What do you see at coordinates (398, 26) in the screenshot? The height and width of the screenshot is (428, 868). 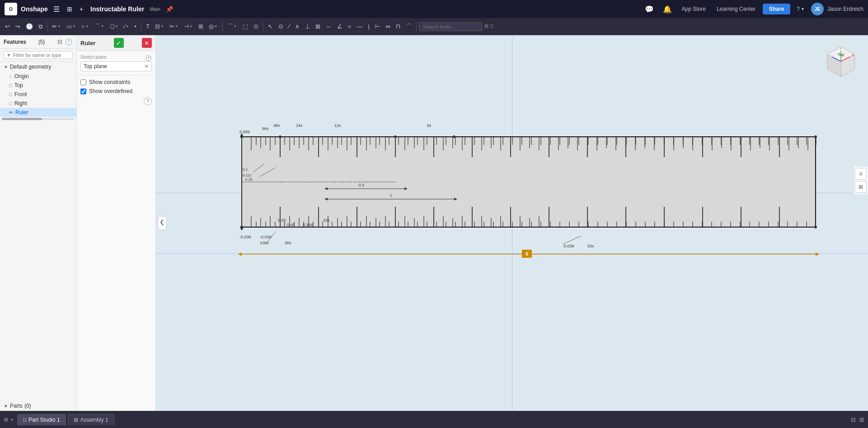 I see `fix-button: ⊓` at bounding box center [398, 26].